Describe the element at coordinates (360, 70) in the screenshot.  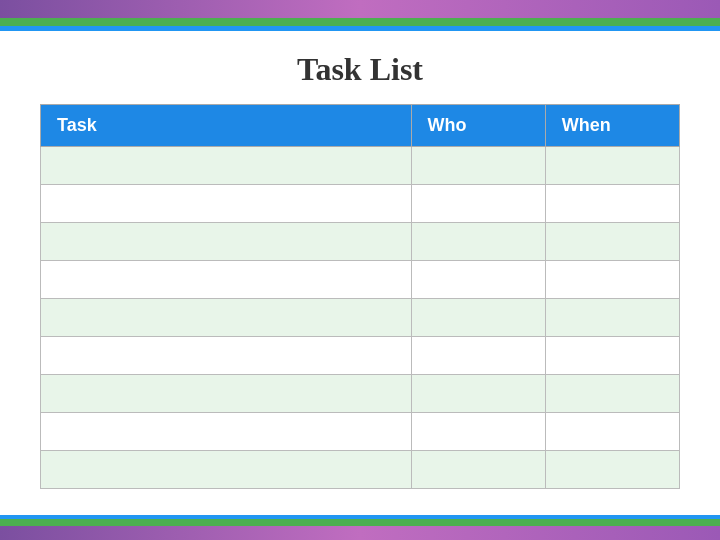
I see `page-title: Task List` at that location.